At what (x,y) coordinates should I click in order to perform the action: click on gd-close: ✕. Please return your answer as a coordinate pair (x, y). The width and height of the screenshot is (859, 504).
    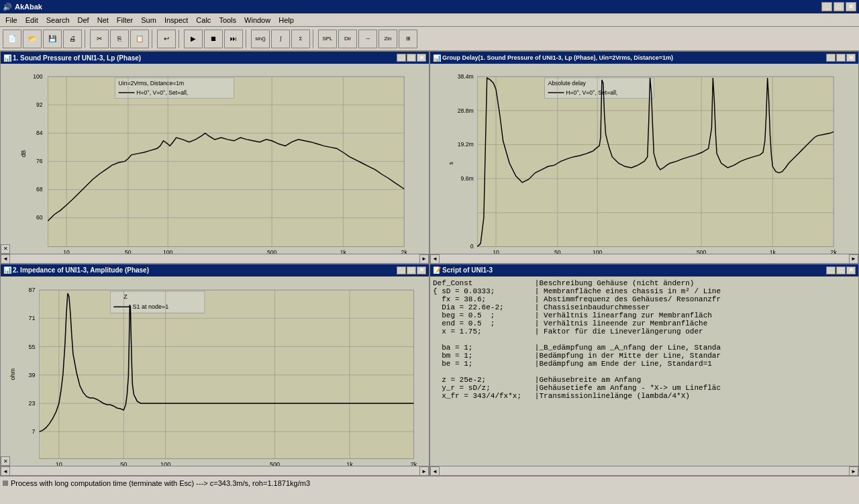
    Looking at the image, I should click on (851, 58).